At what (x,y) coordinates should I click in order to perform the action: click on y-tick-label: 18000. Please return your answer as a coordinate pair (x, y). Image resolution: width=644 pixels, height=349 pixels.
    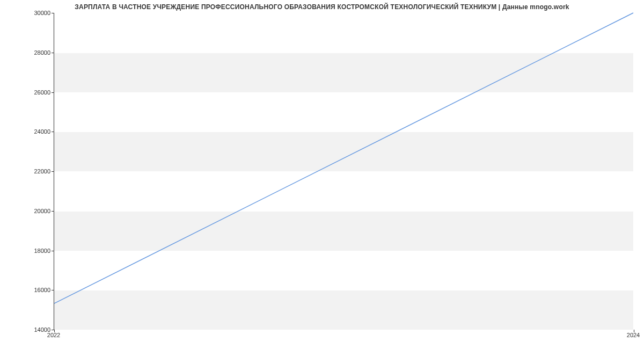
    Looking at the image, I should click on (29, 251).